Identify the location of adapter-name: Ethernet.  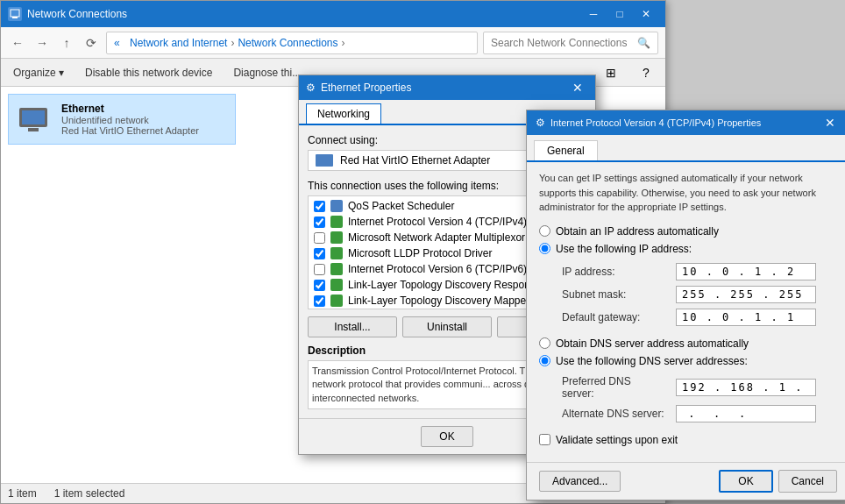
(145, 109).